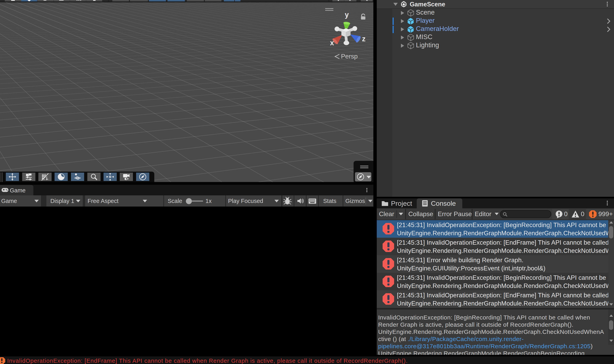 Image resolution: width=614 pixels, height=364 pixels. Describe the element at coordinates (347, 15) in the screenshot. I see `svg-text: y` at that location.